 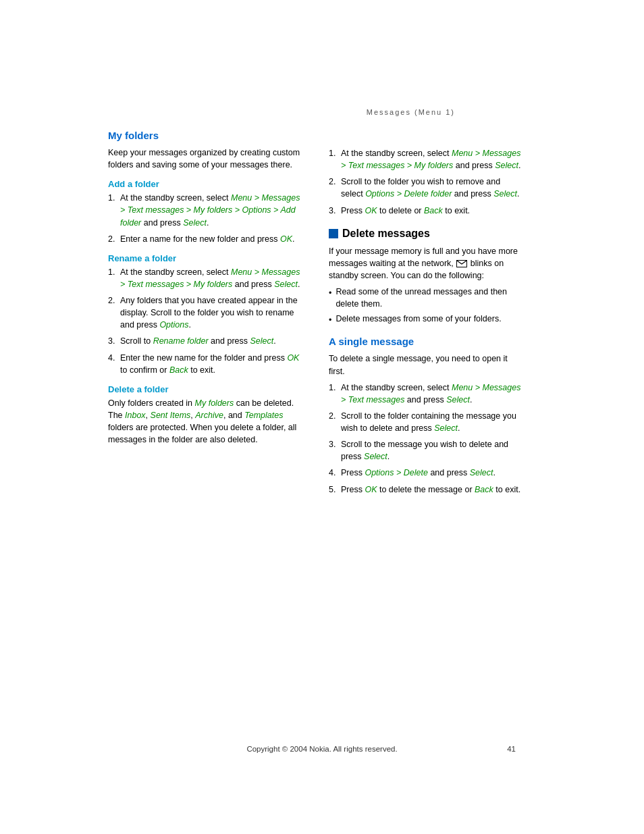 I want to click on my-folders-intro: Keep your messages organized by creating…, so click(x=205, y=159).